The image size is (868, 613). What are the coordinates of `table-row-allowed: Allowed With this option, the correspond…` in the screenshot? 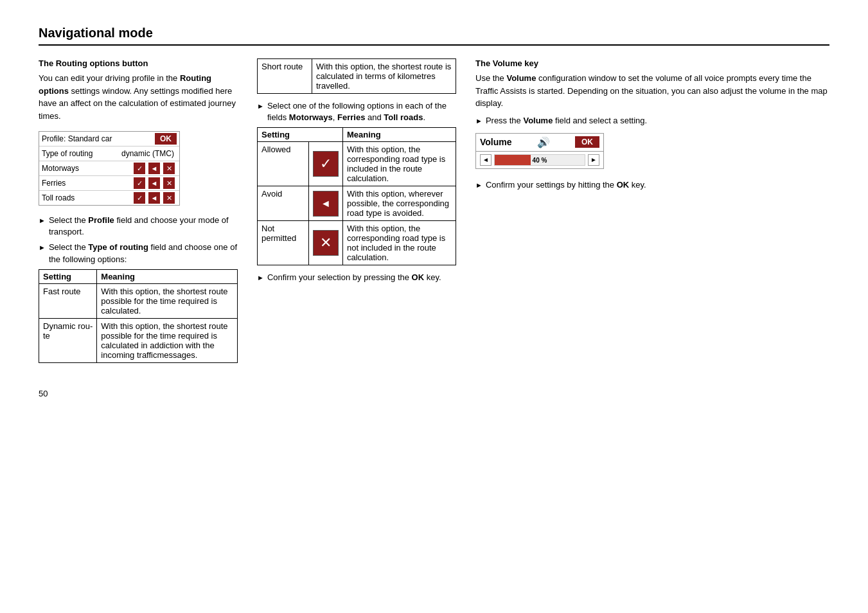 It's located at (357, 164).